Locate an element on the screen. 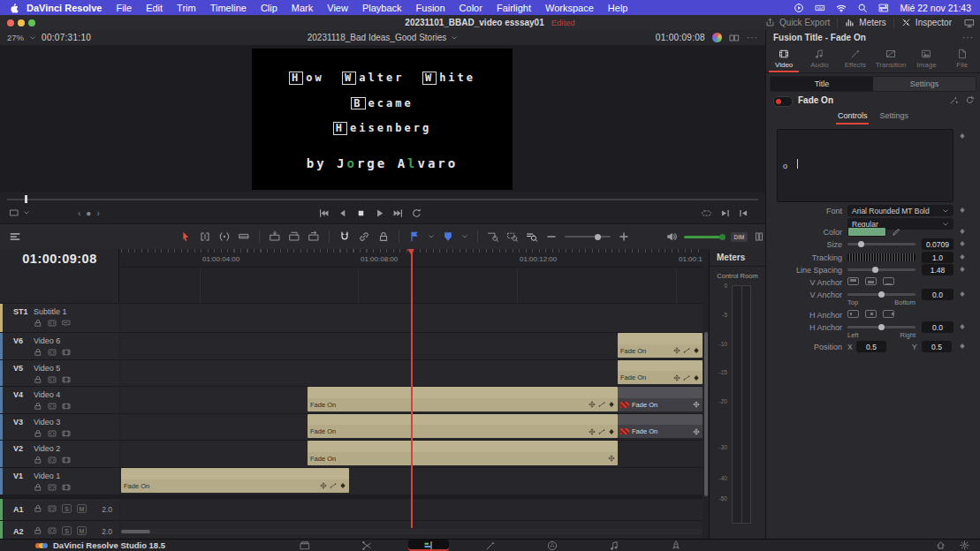 Image resolution: width=980 pixels, height=551 pixels. wifi-icon is located at coordinates (841, 8).